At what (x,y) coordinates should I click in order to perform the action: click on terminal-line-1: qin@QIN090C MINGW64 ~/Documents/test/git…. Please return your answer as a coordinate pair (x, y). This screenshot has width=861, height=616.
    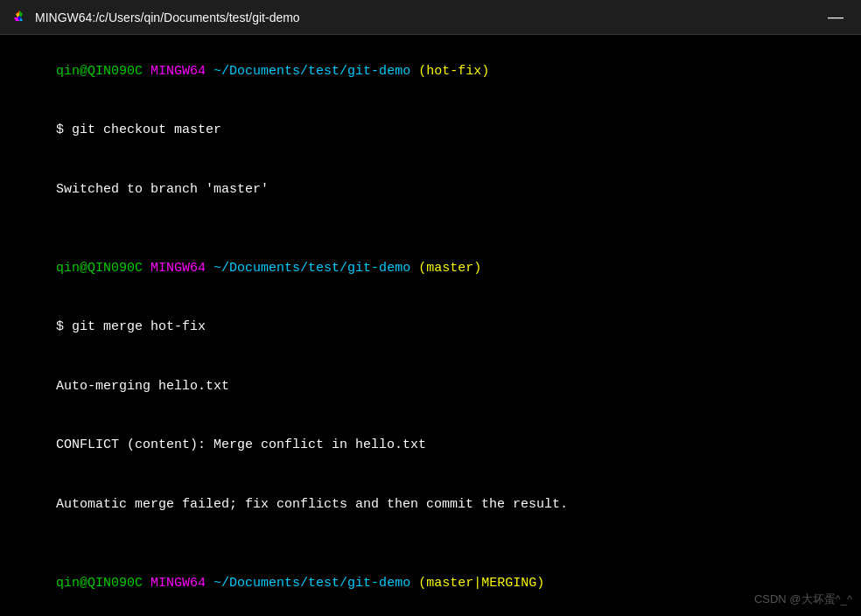
    Looking at the image, I should click on (430, 72).